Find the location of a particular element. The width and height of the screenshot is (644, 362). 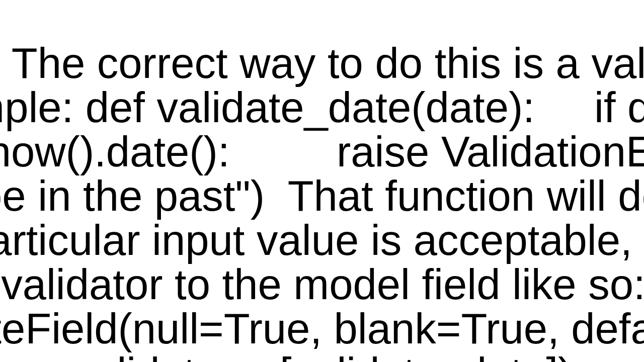

answer-line-7: ateField(null=True, blank=True, defau is located at coordinates (322, 329).